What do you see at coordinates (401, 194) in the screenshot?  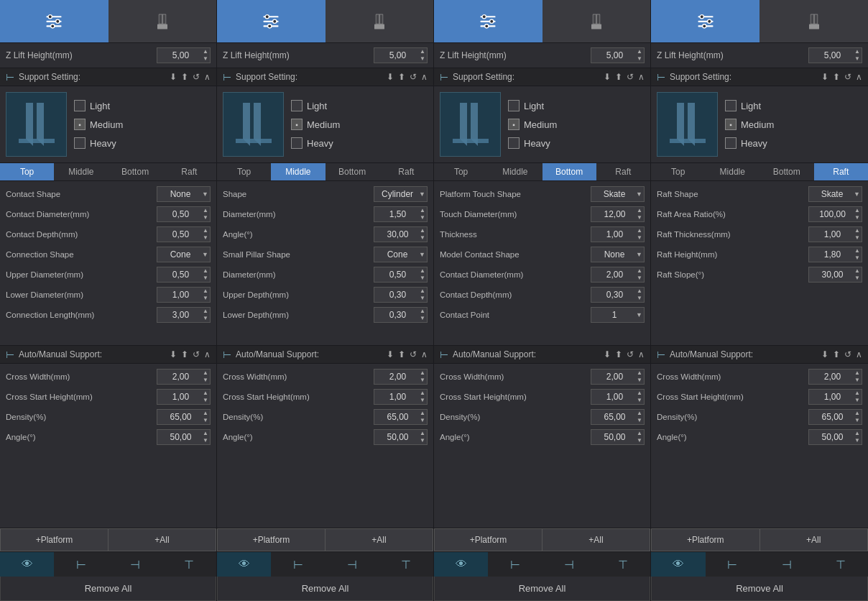 I see `dropdown-input: Cylinder▼` at bounding box center [401, 194].